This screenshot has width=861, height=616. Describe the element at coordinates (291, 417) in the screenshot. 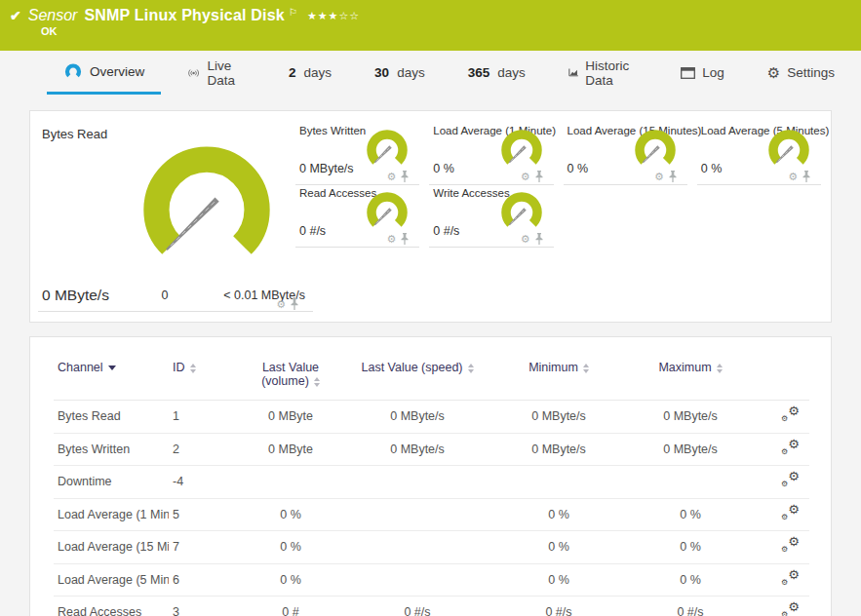

I see `last-value-volume: 0 MByte` at that location.